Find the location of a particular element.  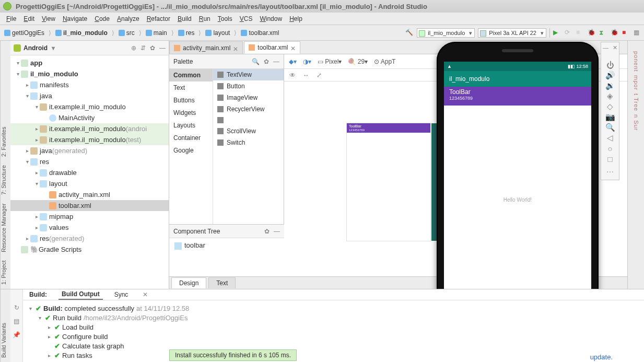

editor-tab: activity_main.xml✕ is located at coordinates (206, 48).